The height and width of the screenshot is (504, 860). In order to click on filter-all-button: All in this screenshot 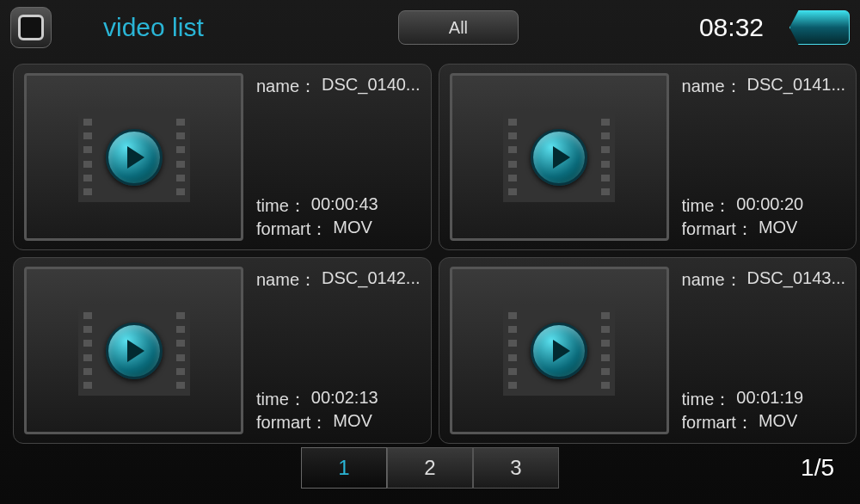, I will do `click(458, 28)`.